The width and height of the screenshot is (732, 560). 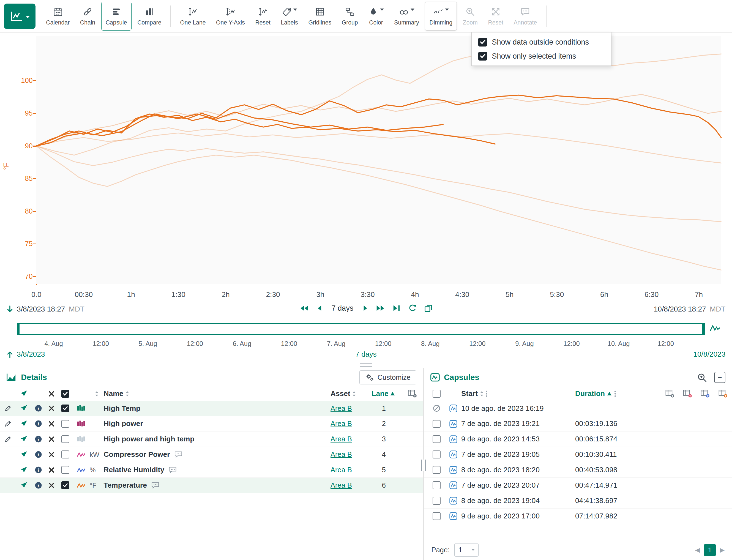 What do you see at coordinates (704, 329) in the screenshot?
I see `timeline-right-handle` at bounding box center [704, 329].